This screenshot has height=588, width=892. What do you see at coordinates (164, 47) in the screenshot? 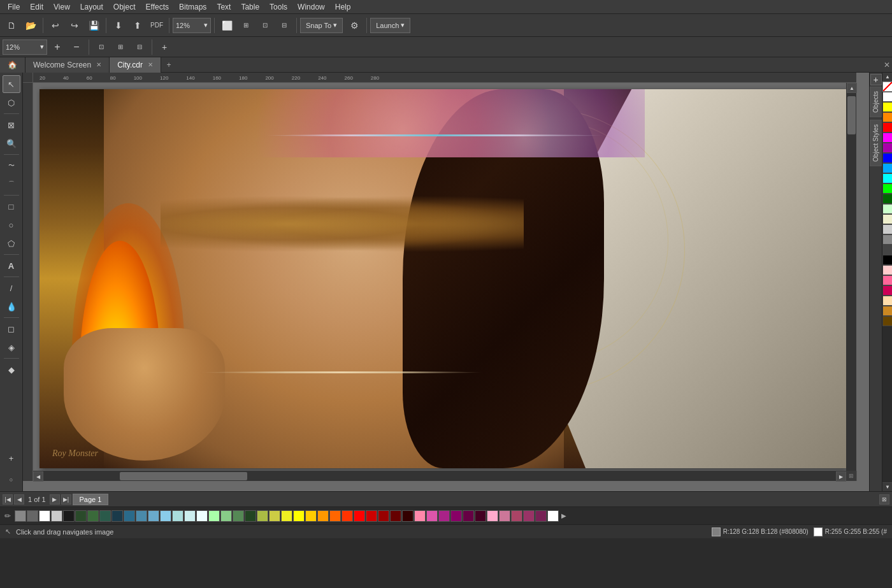
I see `add-toolbar-button: +` at bounding box center [164, 47].